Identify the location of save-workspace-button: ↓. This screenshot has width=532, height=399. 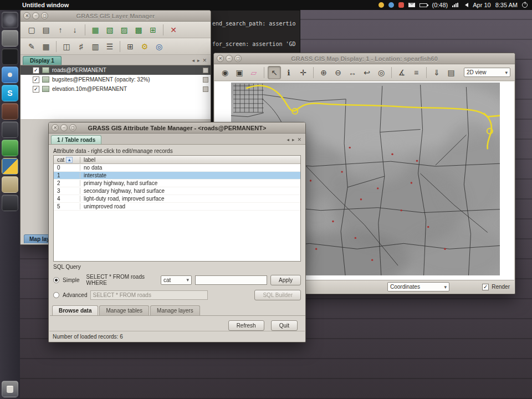
(75, 30).